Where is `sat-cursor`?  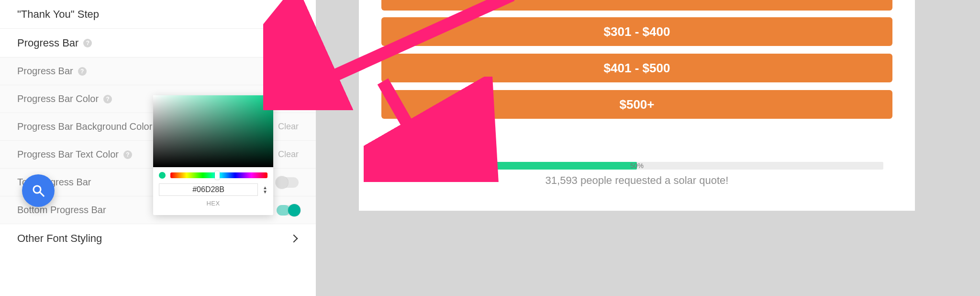 sat-cursor is located at coordinates (267, 106).